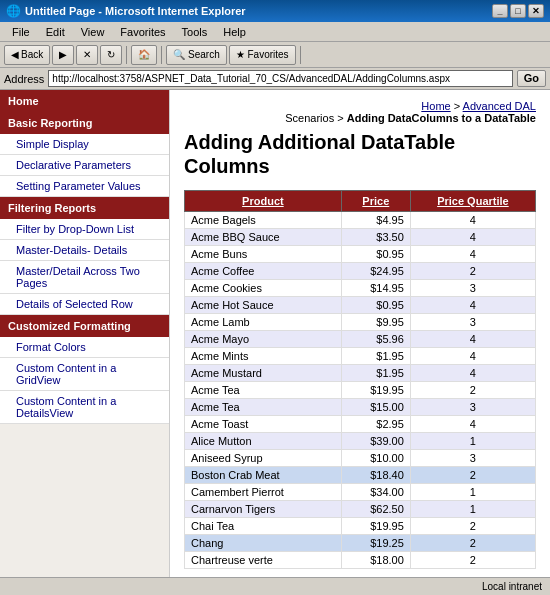 Image resolution: width=550 pixels, height=595 pixels. Describe the element at coordinates (376, 476) in the screenshot. I see `cell-price: $18.40` at that location.